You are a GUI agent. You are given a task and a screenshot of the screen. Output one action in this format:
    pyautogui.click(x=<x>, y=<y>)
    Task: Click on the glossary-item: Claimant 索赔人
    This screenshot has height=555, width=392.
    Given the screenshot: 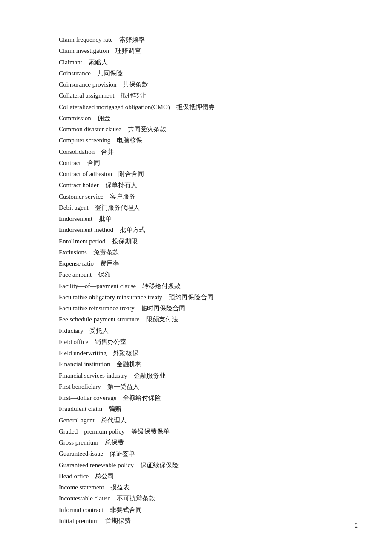 What is the action you would take?
    pyautogui.click(x=196, y=62)
    